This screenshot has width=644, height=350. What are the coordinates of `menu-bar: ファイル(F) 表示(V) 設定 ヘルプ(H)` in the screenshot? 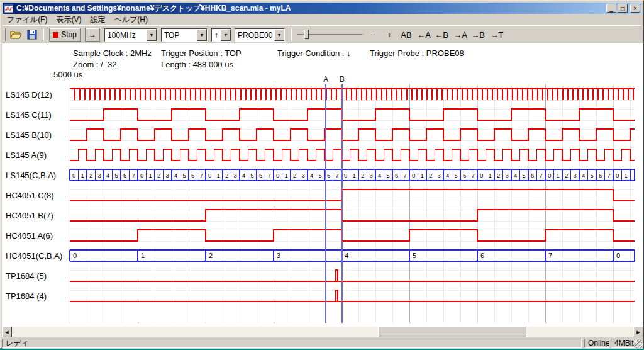 It's located at (322, 20).